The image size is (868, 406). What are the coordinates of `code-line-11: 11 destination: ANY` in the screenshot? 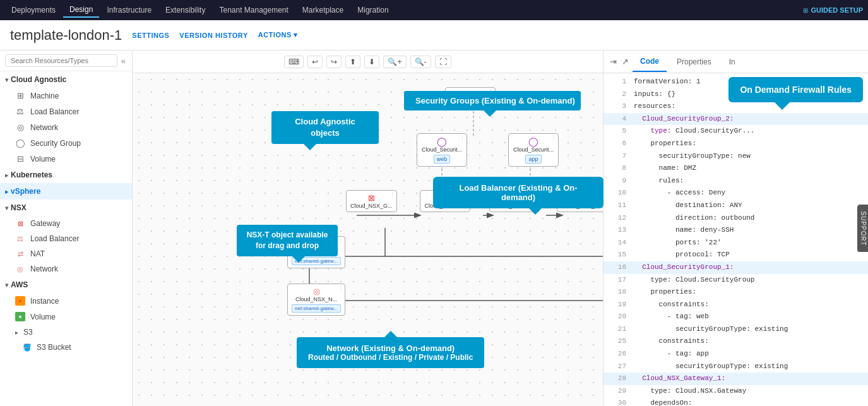 It's located at (736, 206).